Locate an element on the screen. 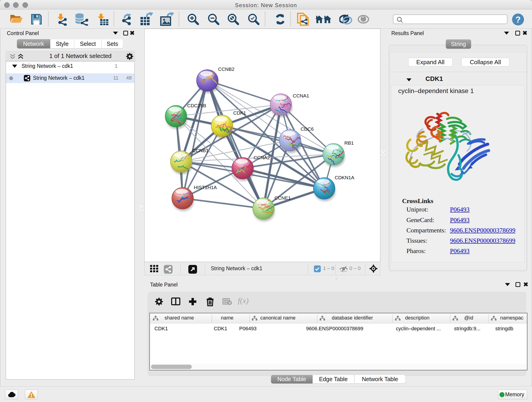 The height and width of the screenshot is (402, 532). svg-text: CDC25B is located at coordinates (197, 106).